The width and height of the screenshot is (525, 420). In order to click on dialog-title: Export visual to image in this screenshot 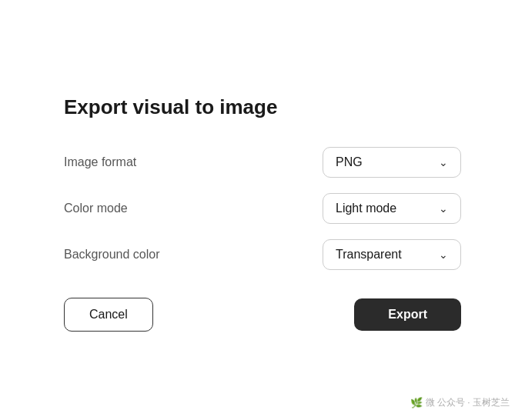, I will do `click(262, 108)`.